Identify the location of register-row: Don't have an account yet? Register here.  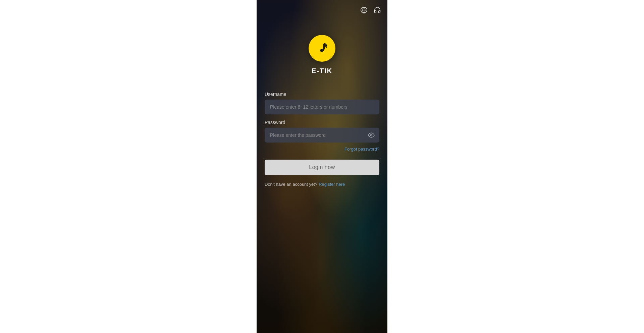
(322, 184).